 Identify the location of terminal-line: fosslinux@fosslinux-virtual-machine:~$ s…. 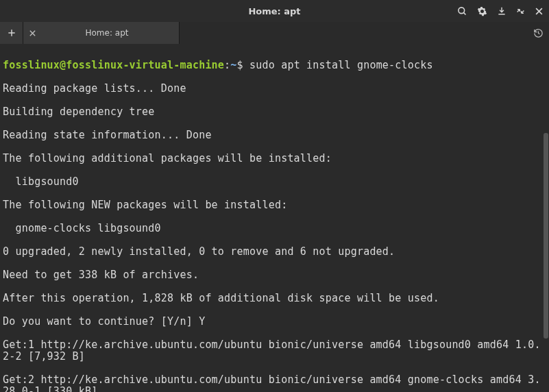
(274, 66).